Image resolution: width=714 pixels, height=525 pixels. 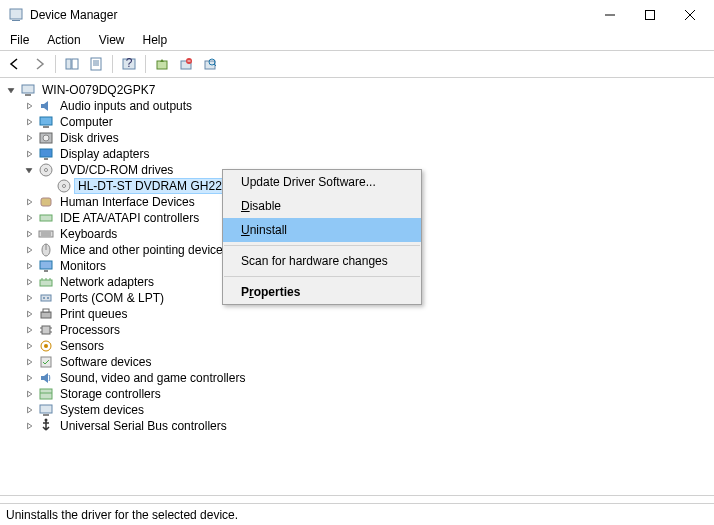 I want to click on root-icon, so click(x=28, y=90).